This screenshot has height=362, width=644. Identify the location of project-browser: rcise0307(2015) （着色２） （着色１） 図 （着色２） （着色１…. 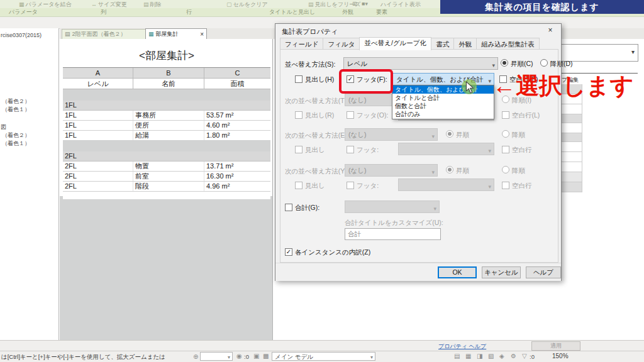
(30, 184).